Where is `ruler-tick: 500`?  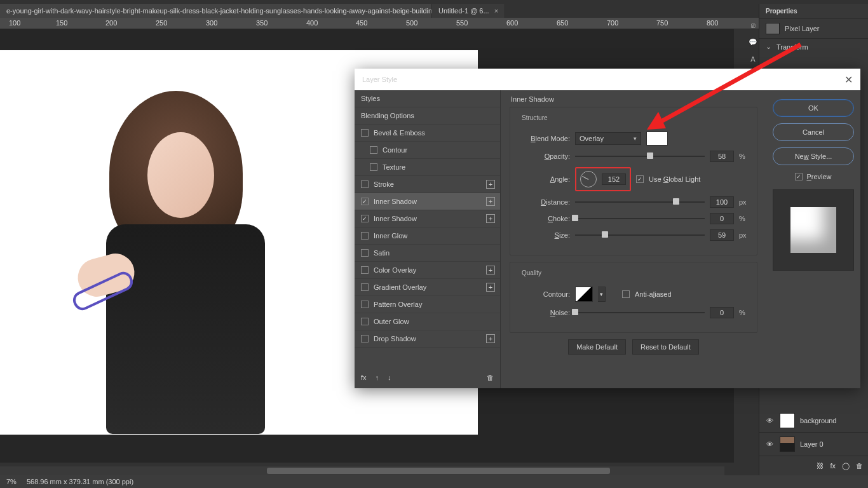
ruler-tick: 500 is located at coordinates (412, 23).